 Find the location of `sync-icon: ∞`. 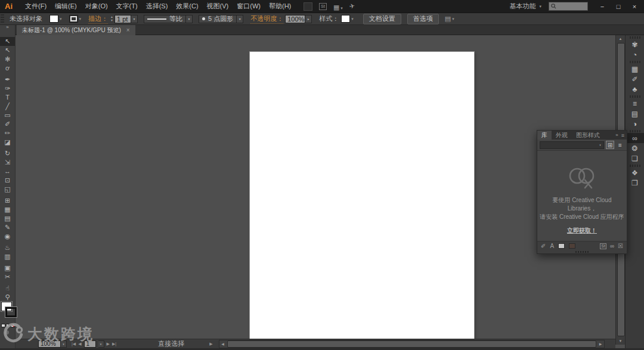

sync-icon: ∞ is located at coordinates (612, 246).